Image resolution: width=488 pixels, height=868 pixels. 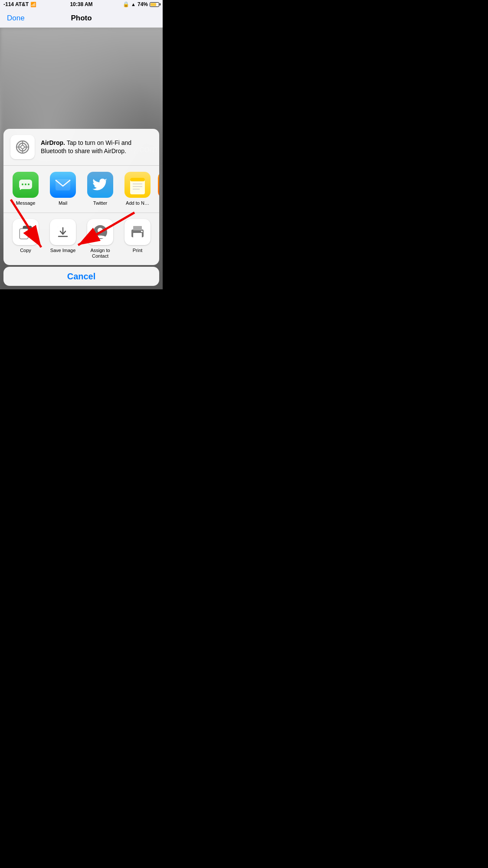 What do you see at coordinates (138, 185) in the screenshot?
I see `notes-icon` at bounding box center [138, 185].